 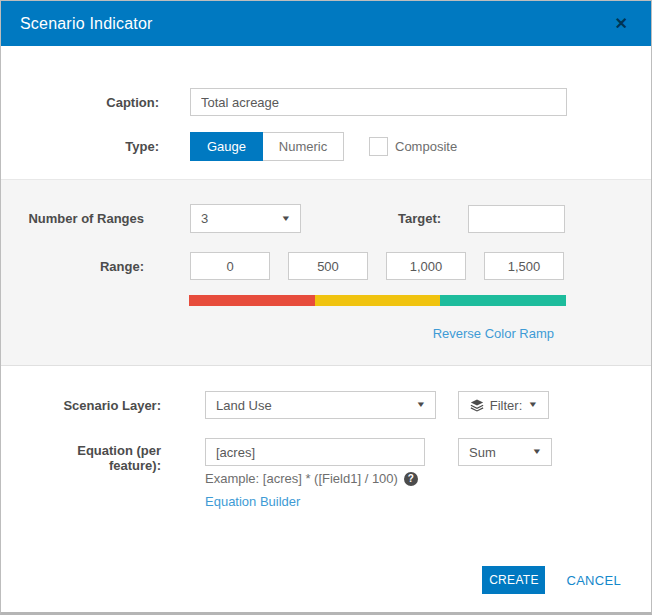 I want to click on target-label: Target:, so click(x=420, y=218).